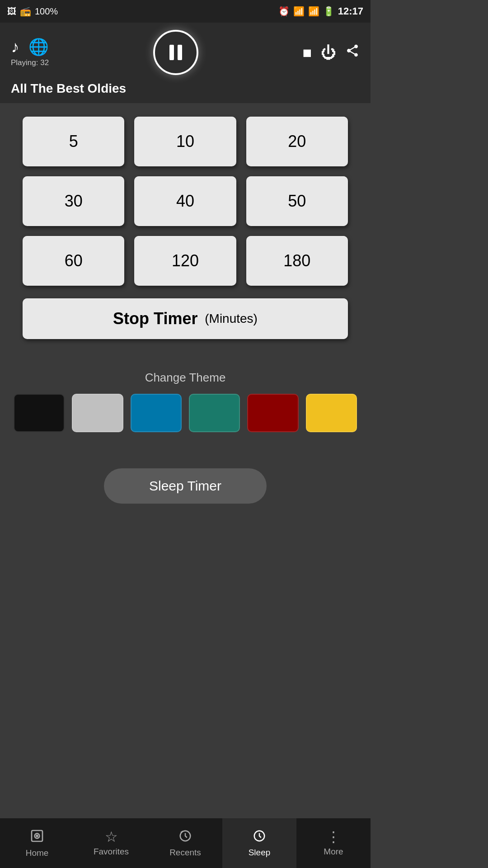 This screenshot has width=488, height=868. I want to click on stop-icon: ■, so click(307, 52).